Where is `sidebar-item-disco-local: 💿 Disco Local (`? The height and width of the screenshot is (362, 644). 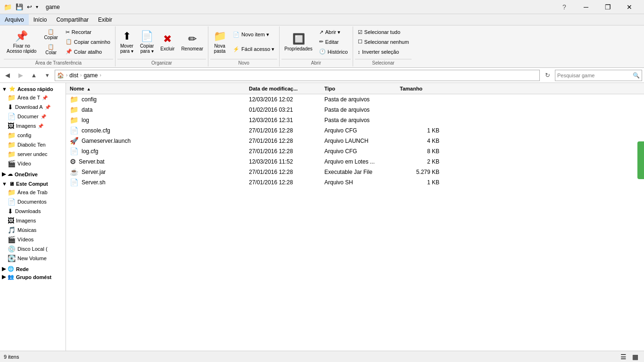
sidebar-item-disco-local: 💿 Disco Local ( is located at coordinates (33, 249).